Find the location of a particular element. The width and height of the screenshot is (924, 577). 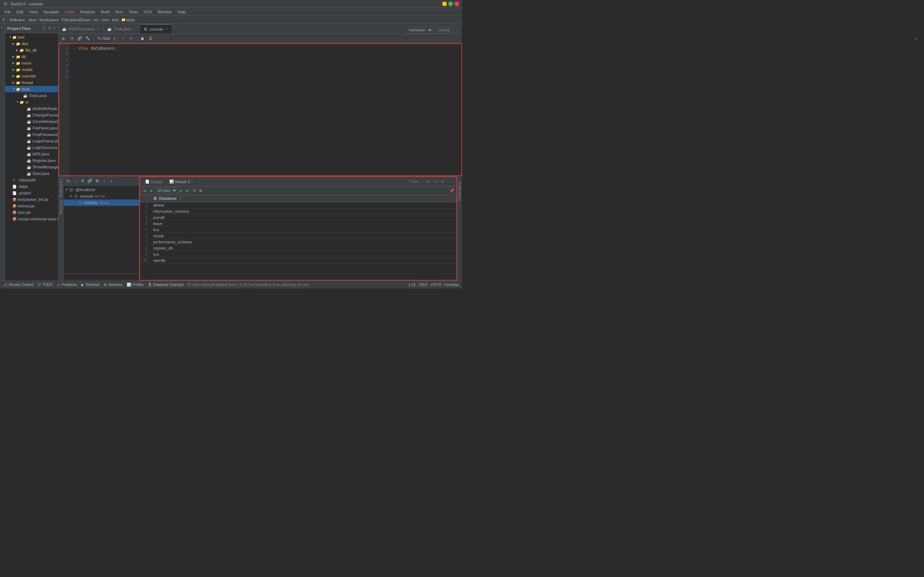

table-row: 7 performance_schema is located at coordinates (298, 242).